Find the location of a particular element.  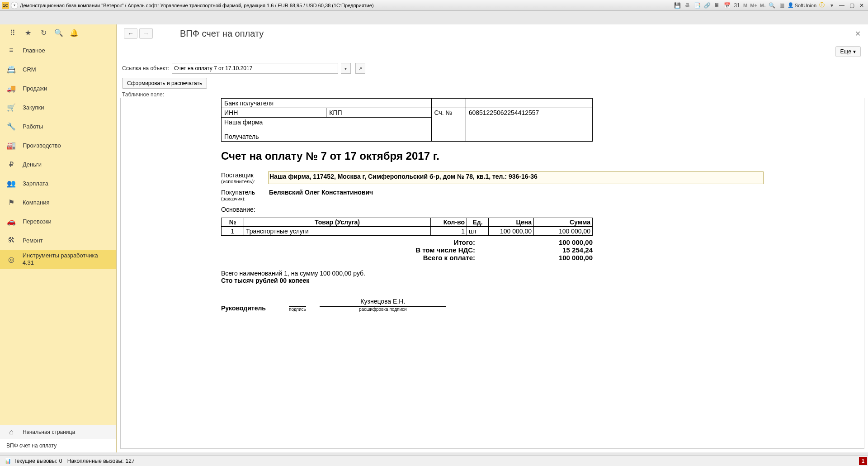

memory-mminus: M- is located at coordinates (763, 5).